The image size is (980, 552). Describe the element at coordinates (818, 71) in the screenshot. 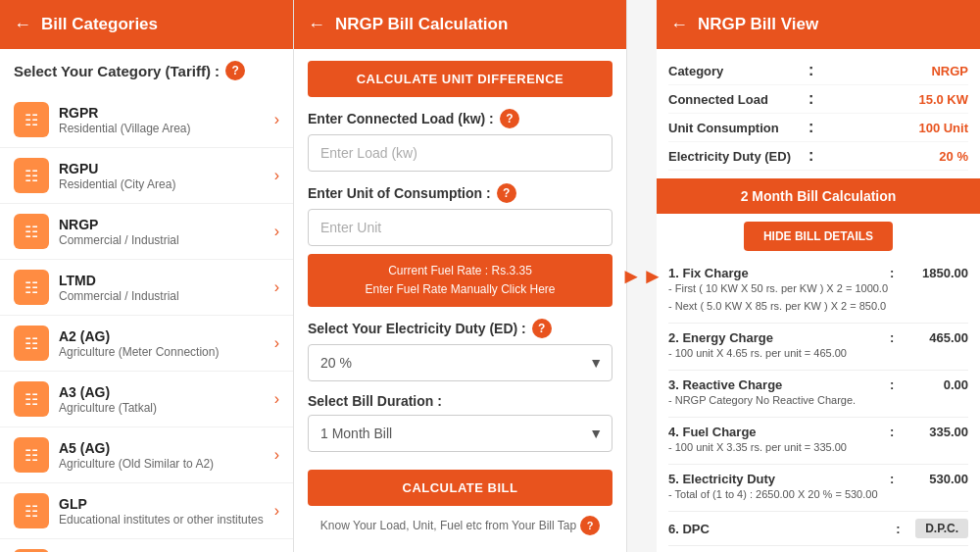

I see `info-category-row: Category : NRGP` at that location.